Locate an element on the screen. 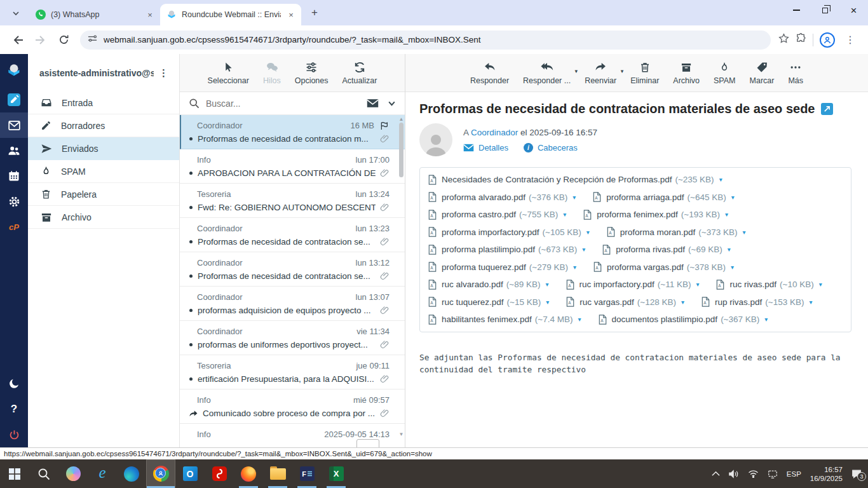 Image resolution: width=868 pixels, height=488 pixels. attachment-item: Aruc imporfactory.pdf(~11 KB)▾ is located at coordinates (633, 285).